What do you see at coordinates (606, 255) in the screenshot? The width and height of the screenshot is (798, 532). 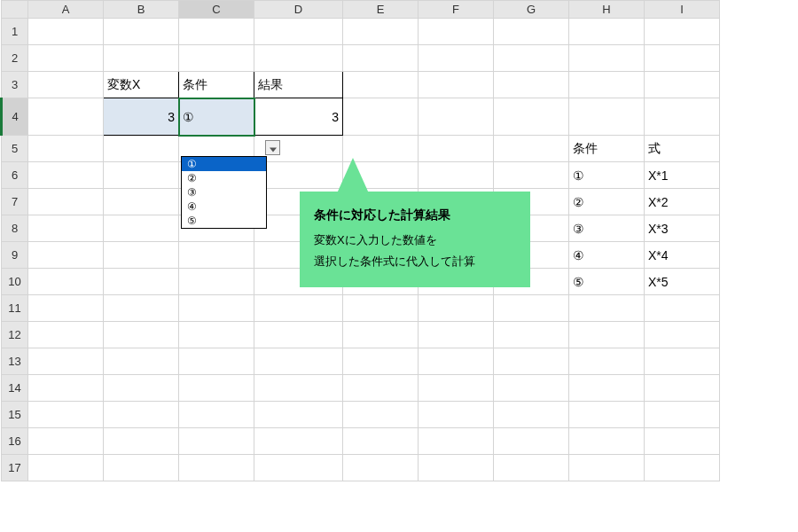 I see `cell-H9: ④` at bounding box center [606, 255].